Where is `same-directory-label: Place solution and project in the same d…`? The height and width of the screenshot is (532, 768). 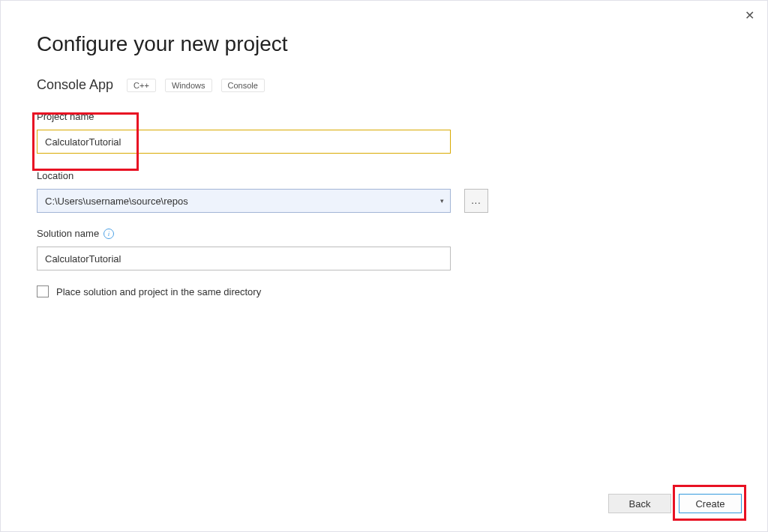 same-directory-label: Place solution and project in the same d… is located at coordinates (159, 292).